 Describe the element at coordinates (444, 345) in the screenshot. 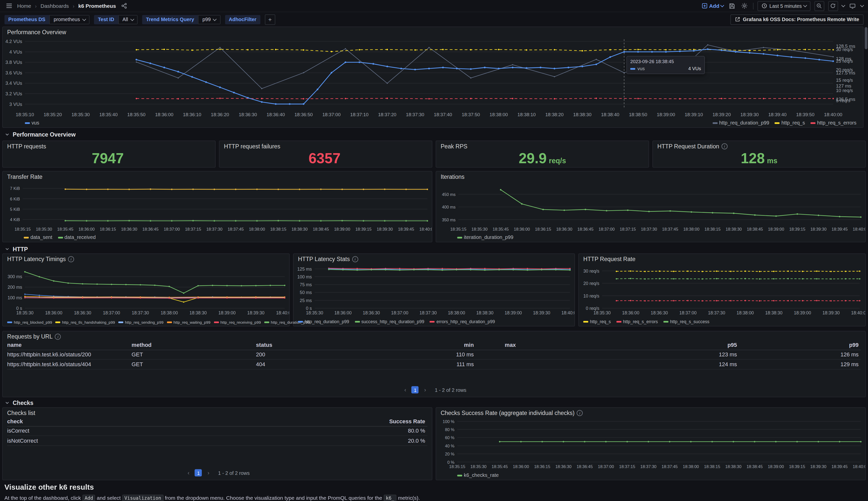

I see `column-header: min` at that location.